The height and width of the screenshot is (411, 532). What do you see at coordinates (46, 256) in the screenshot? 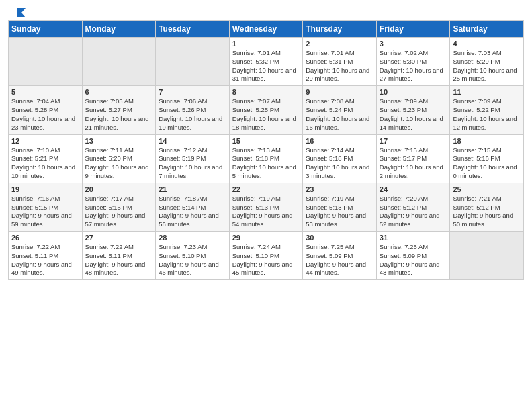
I see `day-cell: 26Sunrise: 7:22 AMSunset: 5:11 PMDayligh…` at bounding box center [46, 256].